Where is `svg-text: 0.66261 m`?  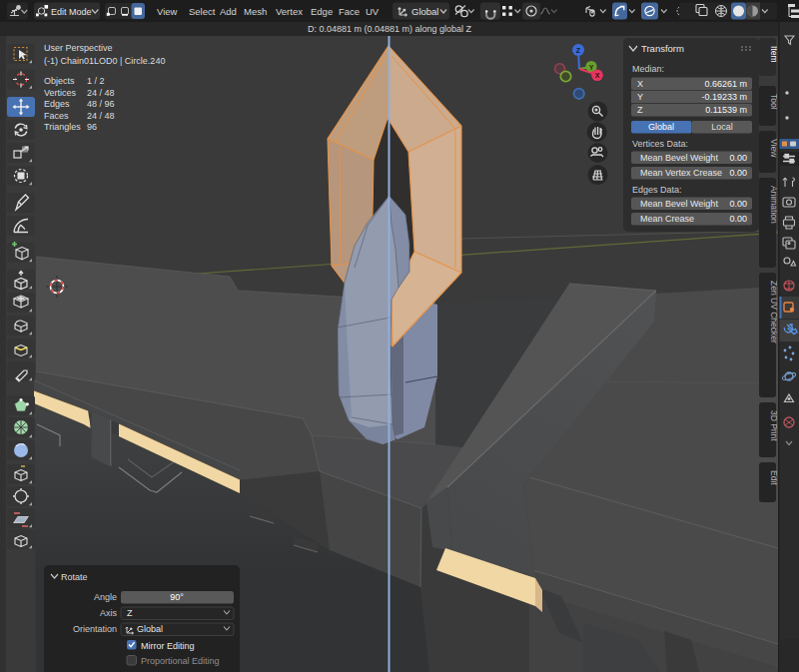
svg-text: 0.66261 m is located at coordinates (725, 84).